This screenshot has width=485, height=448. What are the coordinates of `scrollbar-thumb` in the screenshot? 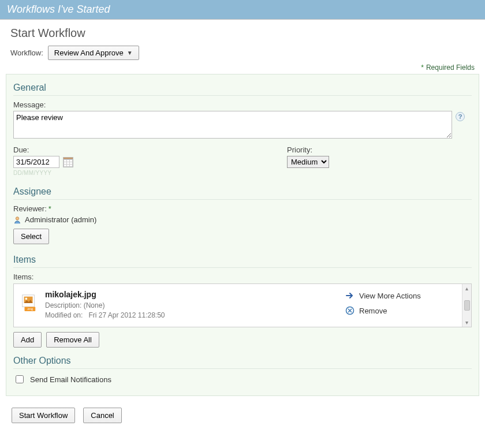 It's located at (467, 305).